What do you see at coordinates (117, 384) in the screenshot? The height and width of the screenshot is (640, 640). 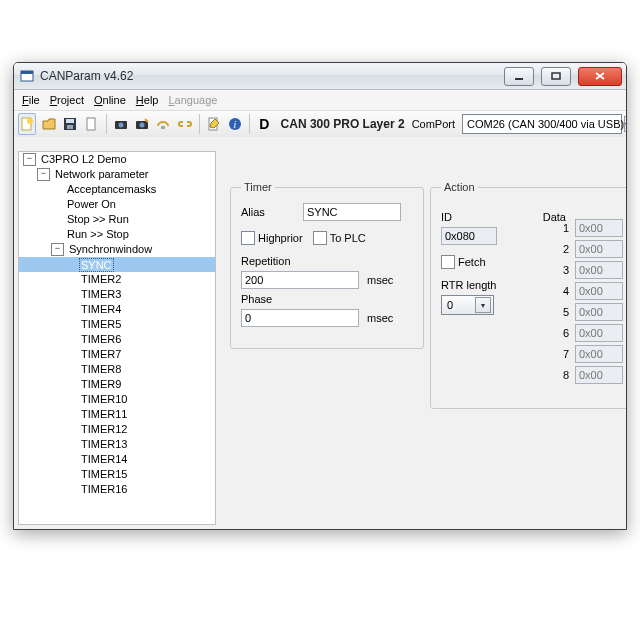 I see `tree-timer-item: TIMER9` at bounding box center [117, 384].